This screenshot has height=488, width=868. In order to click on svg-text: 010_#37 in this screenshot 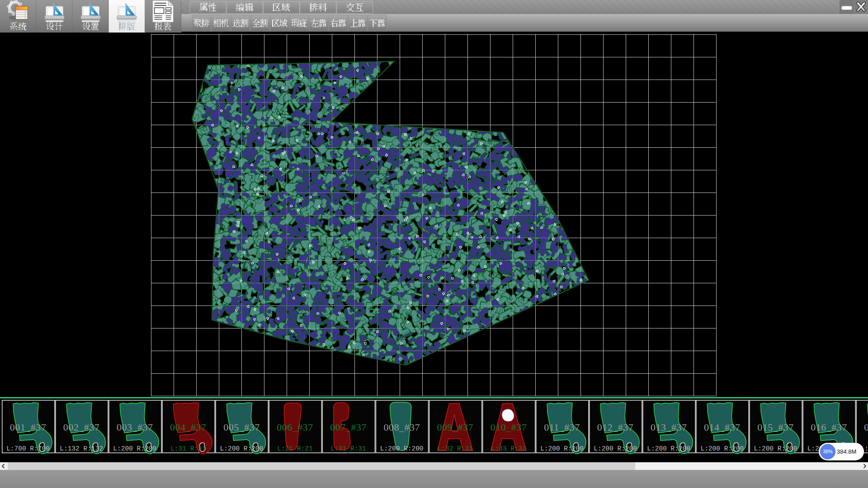, I will do `click(509, 427)`.